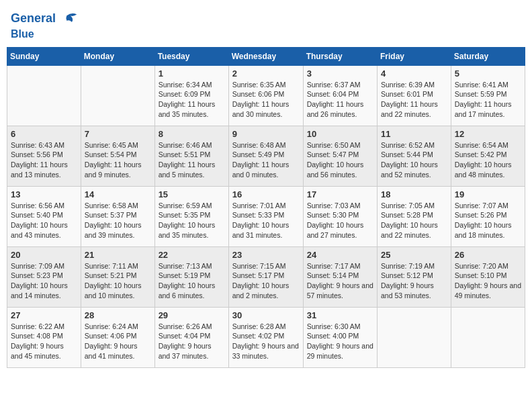  What do you see at coordinates (191, 277) in the screenshot?
I see `calendar-cell: 22Sunrise: 7:13 AM Sunset: 5:19 PM Dayli…` at bounding box center [191, 277].